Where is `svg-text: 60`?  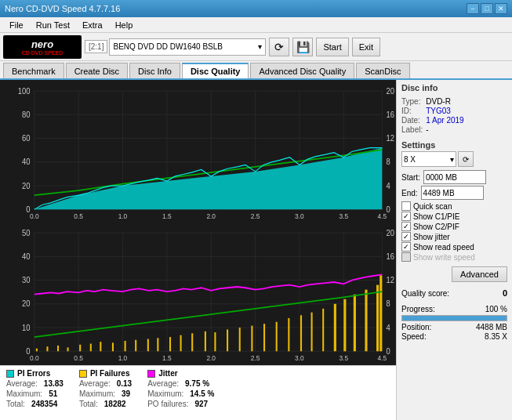
svg-text: 60 is located at coordinates (27, 139).